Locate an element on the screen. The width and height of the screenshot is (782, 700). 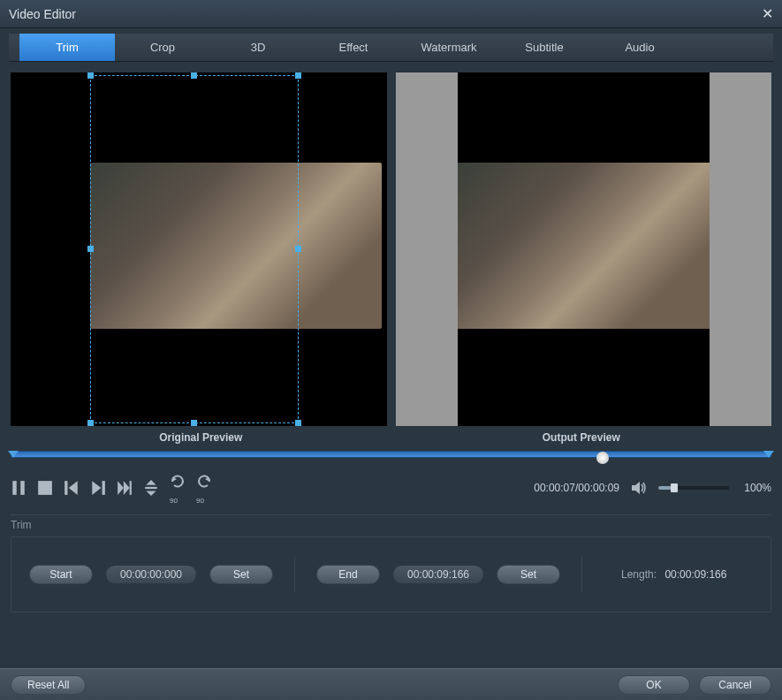
tab-trim: Trim is located at coordinates (67, 48).